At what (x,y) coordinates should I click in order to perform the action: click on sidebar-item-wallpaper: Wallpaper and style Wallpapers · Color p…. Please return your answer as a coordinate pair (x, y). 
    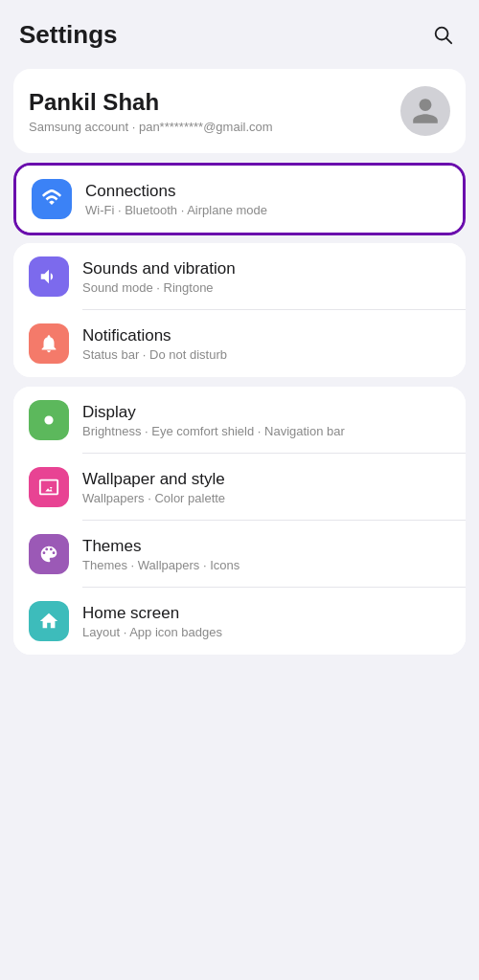
    Looking at the image, I should click on (240, 487).